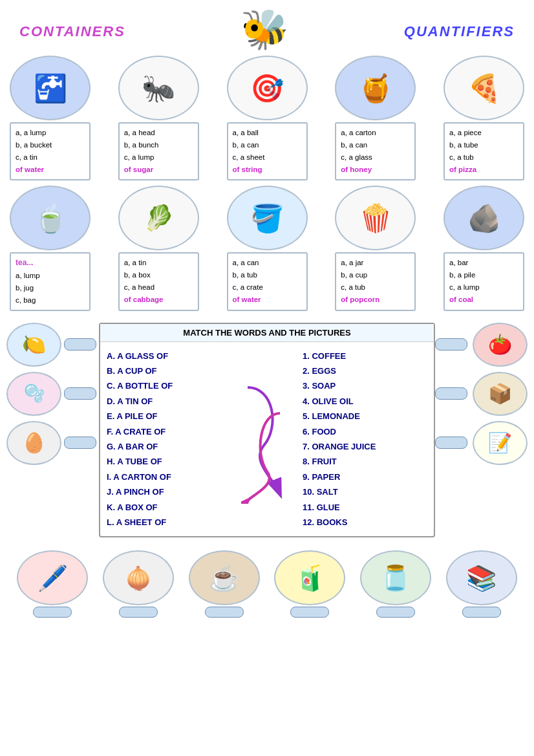 This screenshot has height=756, width=534. Describe the element at coordinates (224, 612) in the screenshot. I see `coffee-bubble` at that location.